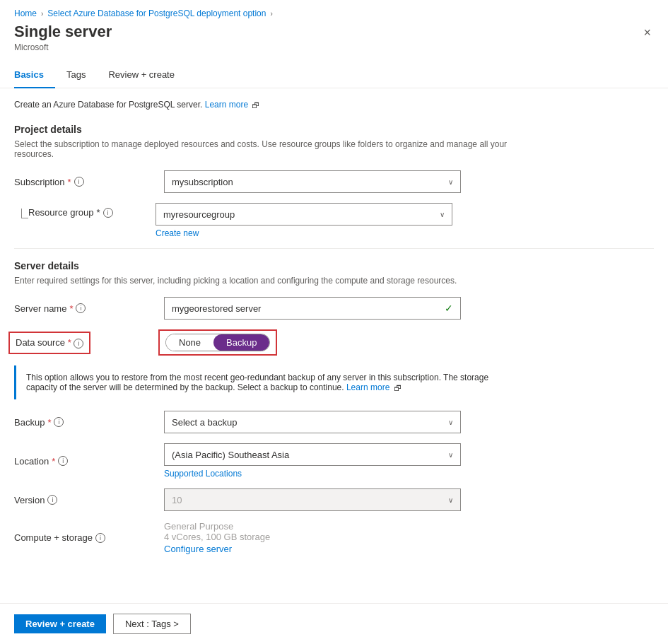 The height and width of the screenshot is (644, 668). I want to click on resource-group-label: Resource group * i, so click(92, 211).